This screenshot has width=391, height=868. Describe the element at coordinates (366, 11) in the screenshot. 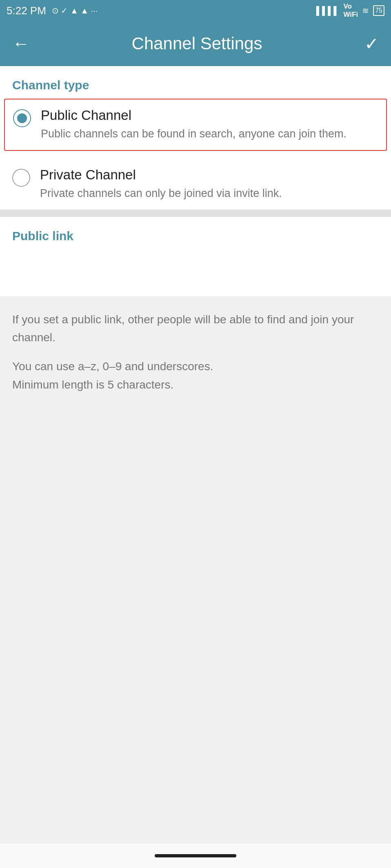

I see `wifi-icon: ≋` at that location.